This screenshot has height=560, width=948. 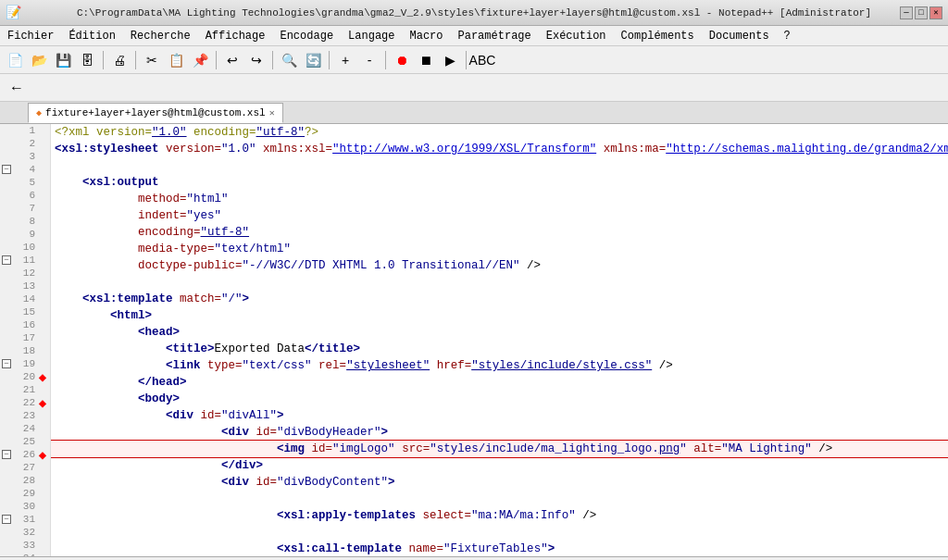 I want to click on gutter-row-7: 7, so click(x=25, y=208).